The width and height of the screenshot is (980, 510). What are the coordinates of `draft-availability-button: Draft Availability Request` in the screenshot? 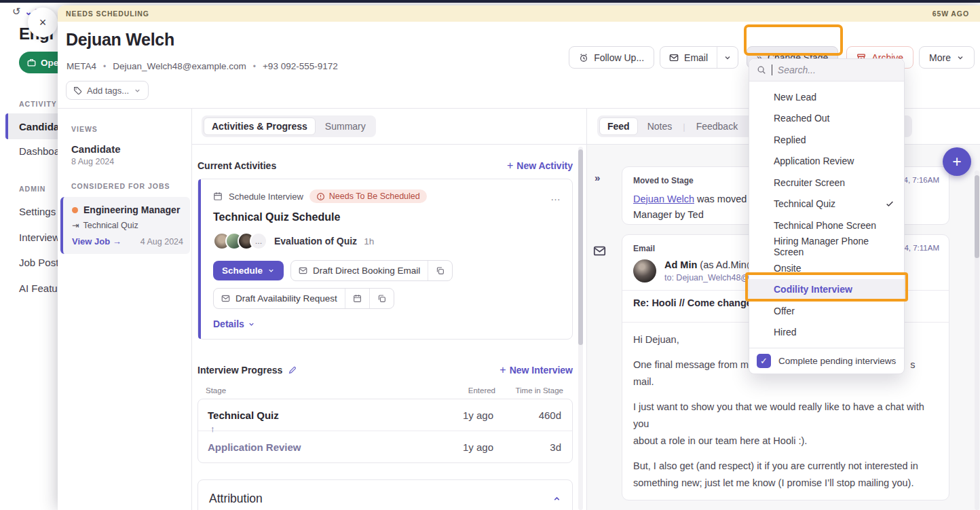 It's located at (280, 299).